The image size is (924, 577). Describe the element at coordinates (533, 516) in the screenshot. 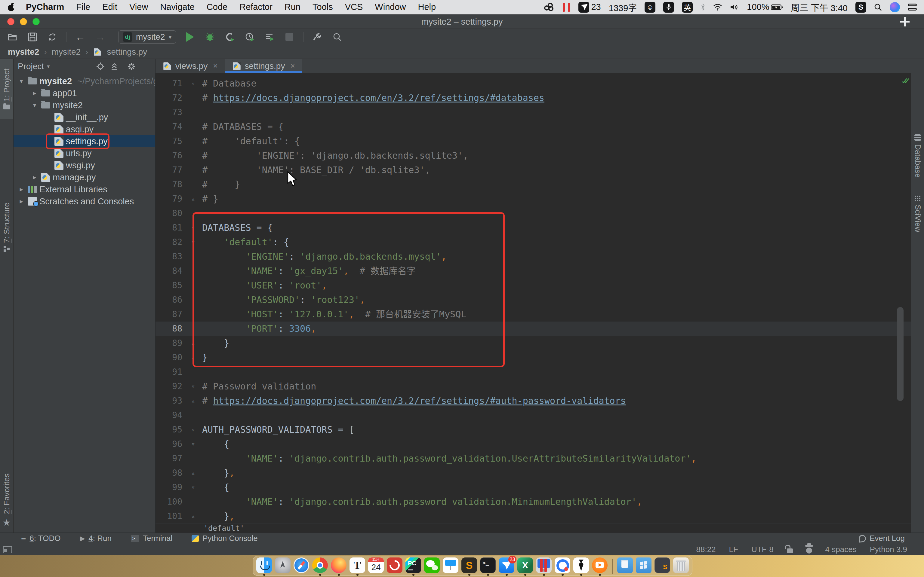

I see `code-line-101: 101▵ },` at that location.